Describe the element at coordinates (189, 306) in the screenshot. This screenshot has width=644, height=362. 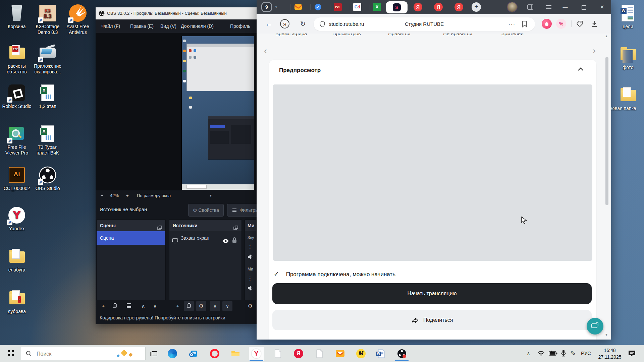
I see `remove-source-button` at that location.